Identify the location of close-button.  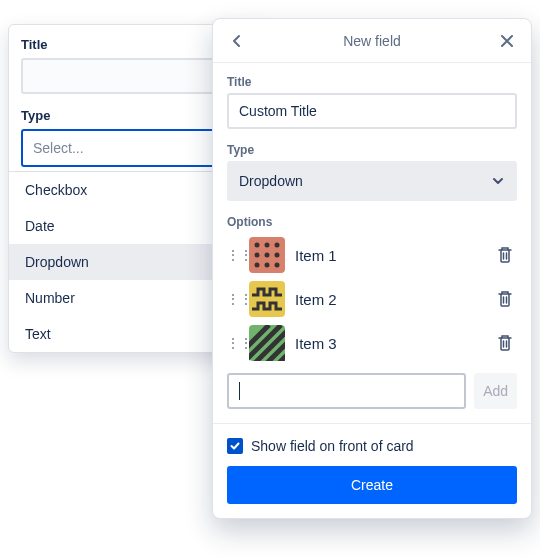
(507, 41).